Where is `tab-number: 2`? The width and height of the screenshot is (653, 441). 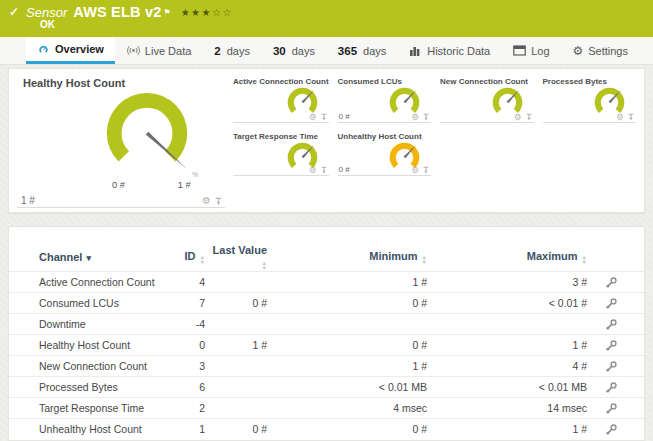 tab-number: 2 is located at coordinates (217, 51).